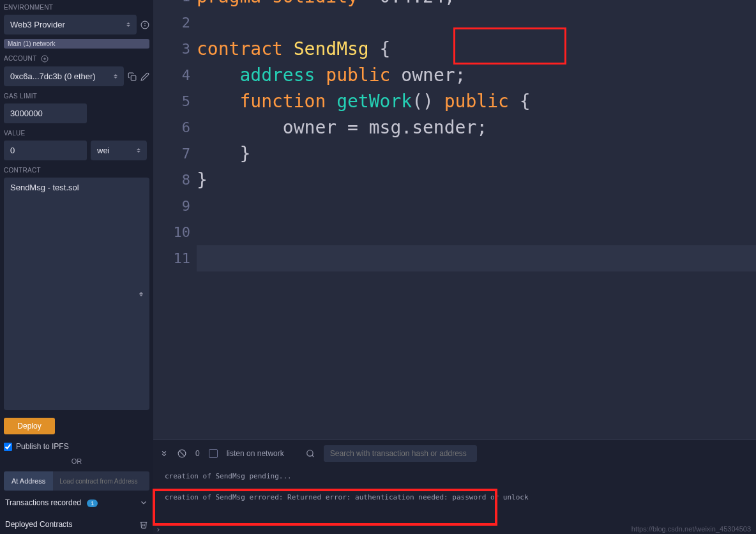 The width and height of the screenshot is (756, 534). What do you see at coordinates (103, 151) in the screenshot?
I see `value-unit: wei` at bounding box center [103, 151].